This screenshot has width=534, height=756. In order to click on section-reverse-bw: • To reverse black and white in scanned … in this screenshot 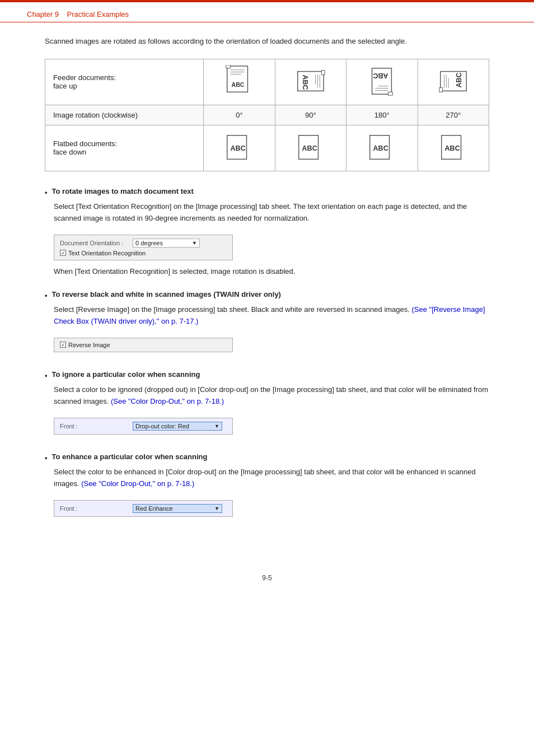, I will do `click(267, 324)`.